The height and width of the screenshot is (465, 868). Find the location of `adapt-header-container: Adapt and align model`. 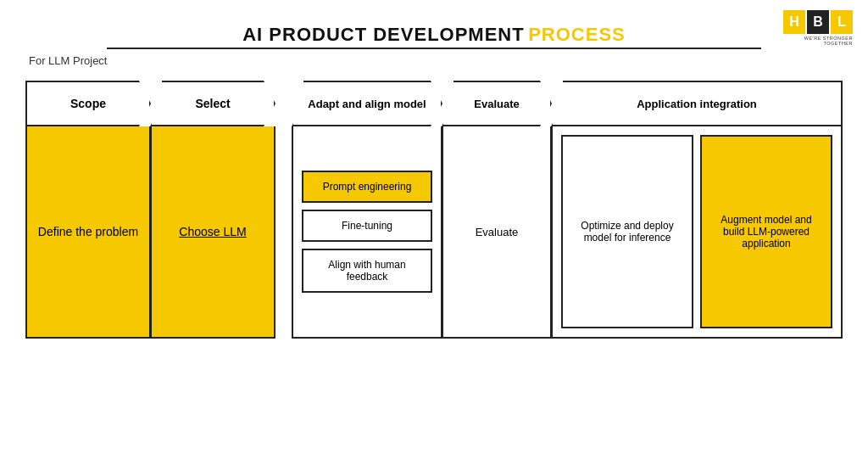

adapt-header-container: Adapt and align model is located at coordinates (367, 104).